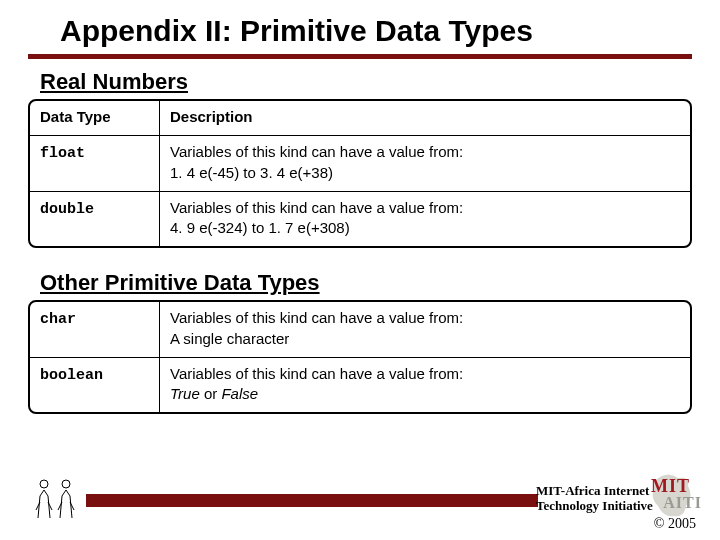  Describe the element at coordinates (425, 118) in the screenshot. I see `header-description: Description` at that location.